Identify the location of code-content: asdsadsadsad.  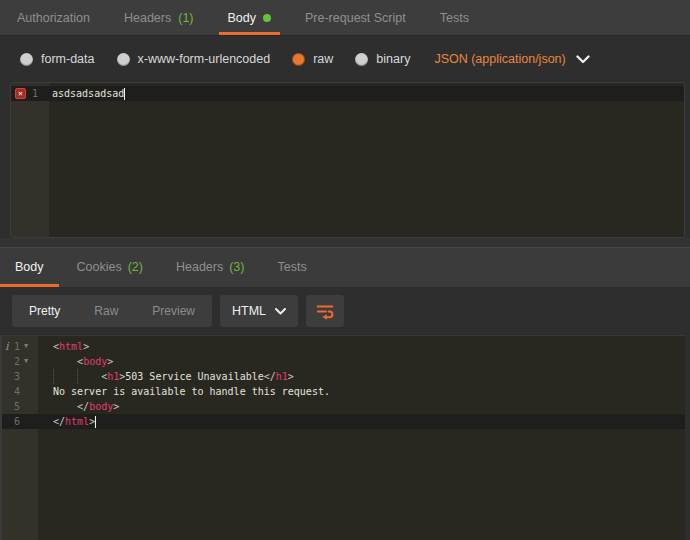
(366, 94).